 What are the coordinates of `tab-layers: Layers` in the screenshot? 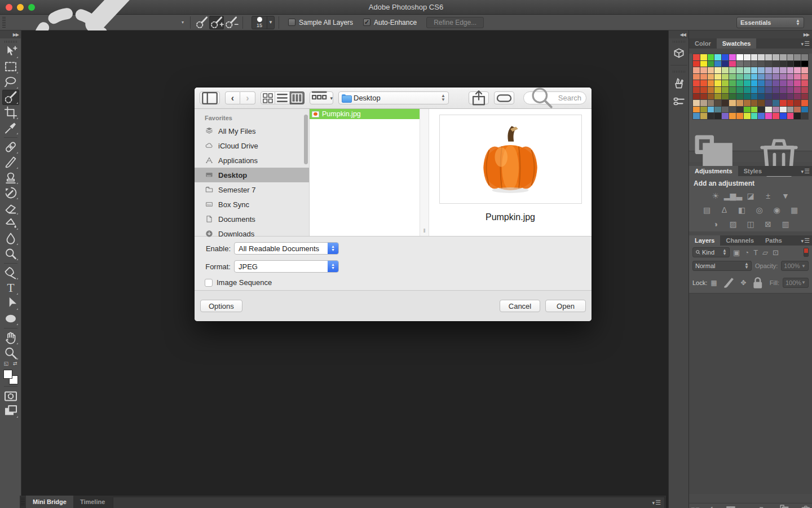 It's located at (705, 240).